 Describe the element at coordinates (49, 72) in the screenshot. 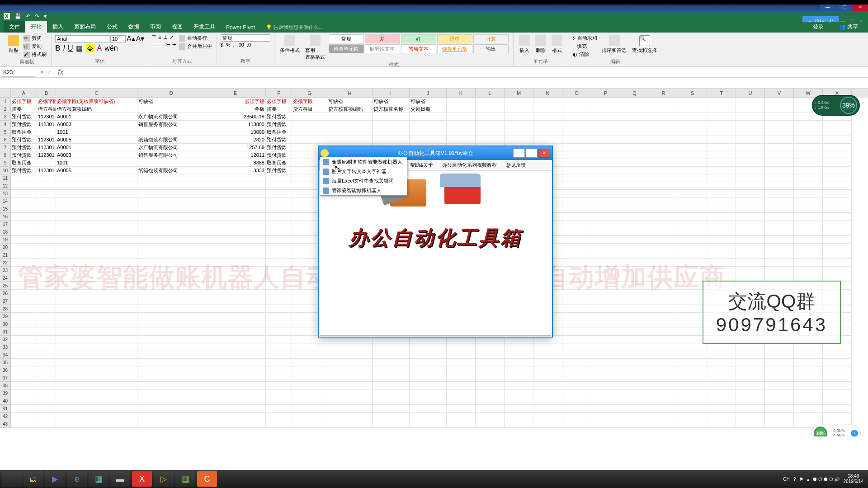

I see `enter-formula-icon: ✓` at that location.